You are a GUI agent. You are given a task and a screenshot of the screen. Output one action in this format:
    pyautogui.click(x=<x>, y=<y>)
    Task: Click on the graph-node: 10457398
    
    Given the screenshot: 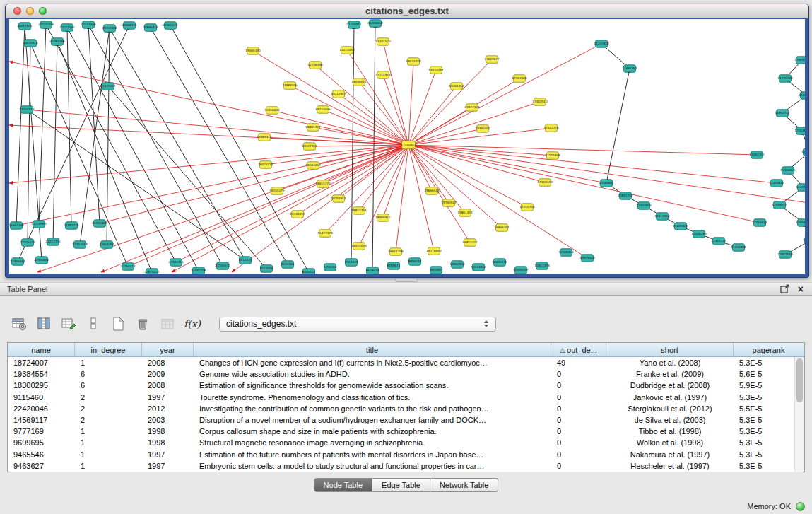 What is the action you would take?
    pyautogui.click(x=542, y=266)
    